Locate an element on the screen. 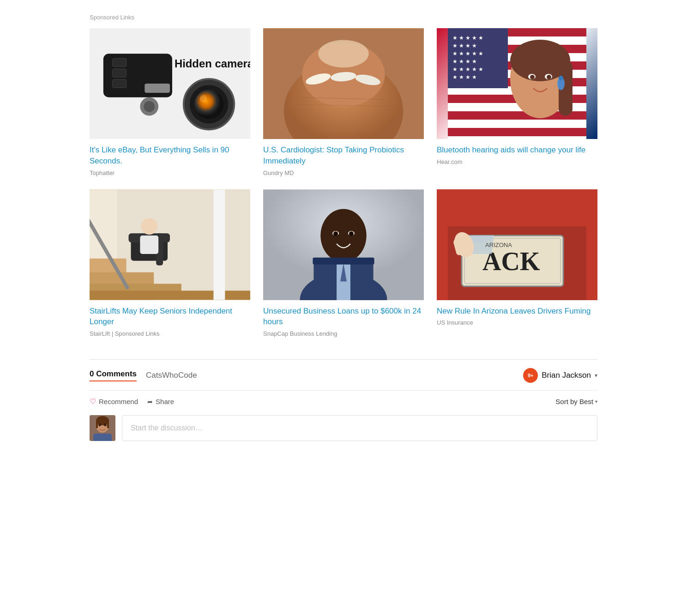  sort-dropdown-icon: ▾ is located at coordinates (597, 402).